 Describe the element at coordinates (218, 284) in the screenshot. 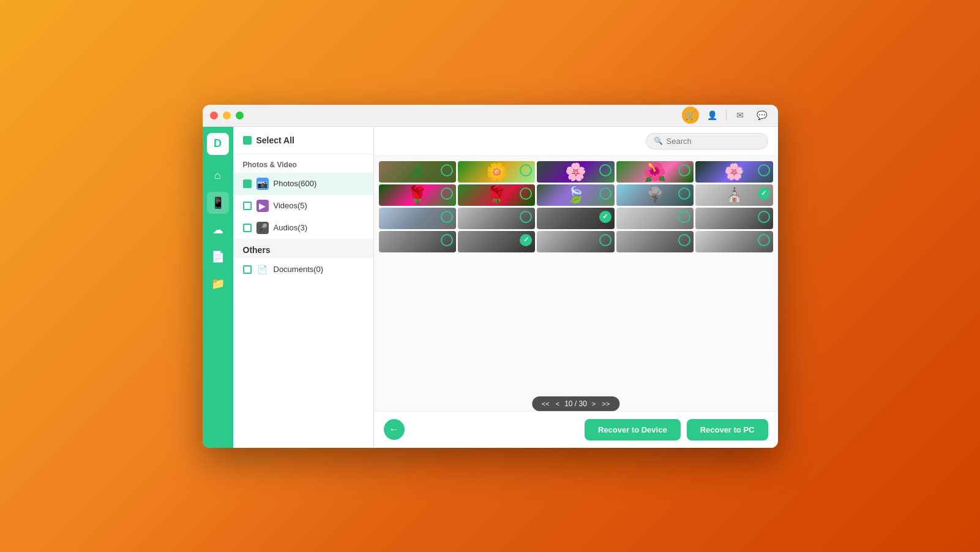

I see `sidebar-item-folder: 📁` at that location.